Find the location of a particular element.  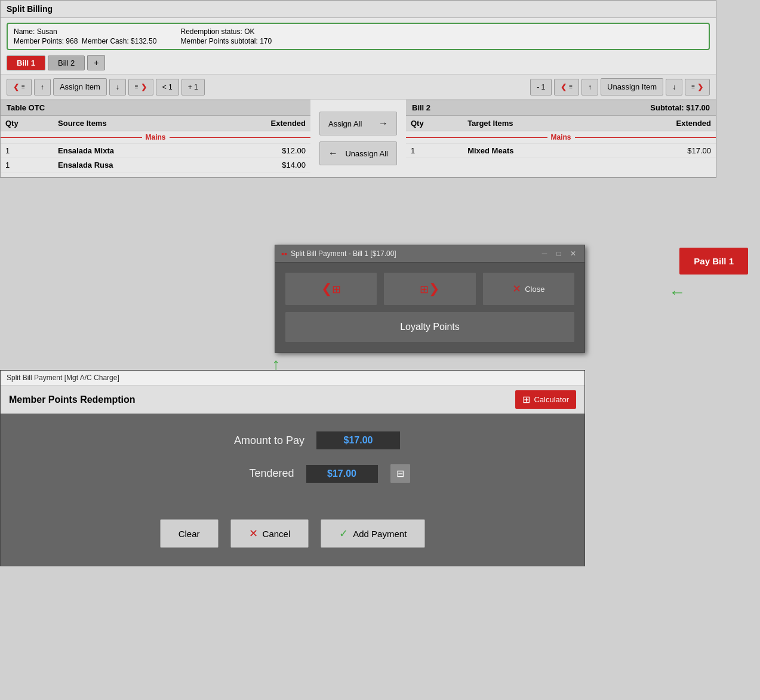

pay-bill-1-btn: Pay Bill 1 is located at coordinates (714, 261).